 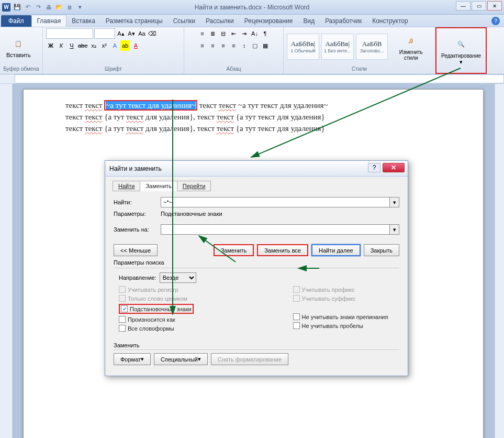 I want to click on chk-case: Учитывать регистр, so click(x=156, y=289).